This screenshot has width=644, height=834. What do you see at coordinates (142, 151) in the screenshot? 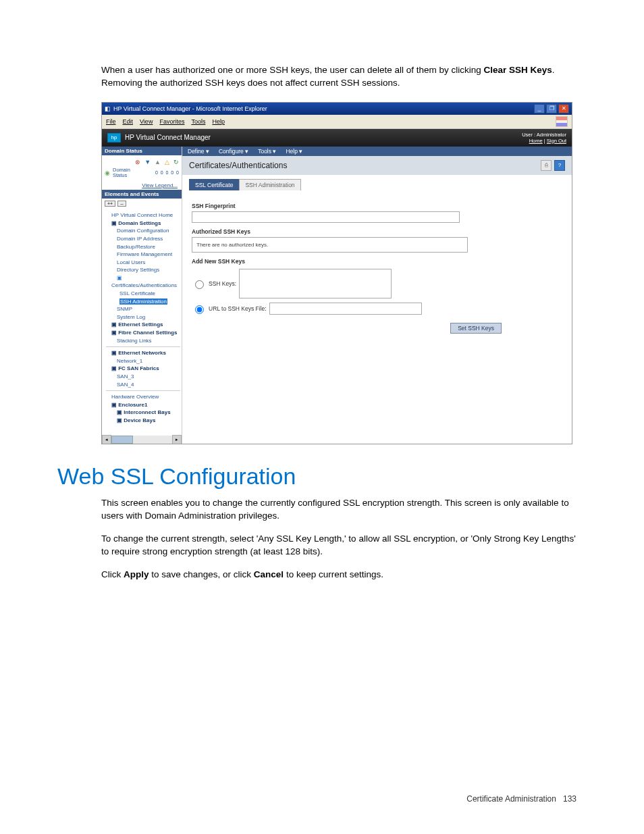
I see `domain-status-head: Domain Status` at bounding box center [142, 151].